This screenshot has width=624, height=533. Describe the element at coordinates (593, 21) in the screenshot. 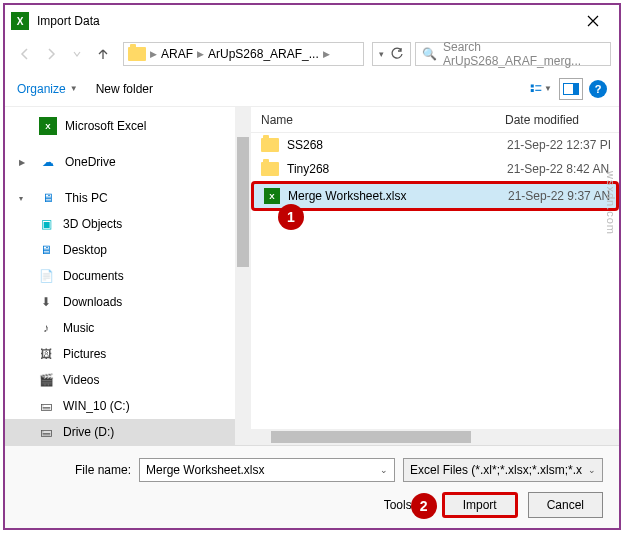

I see `close-button` at that location.